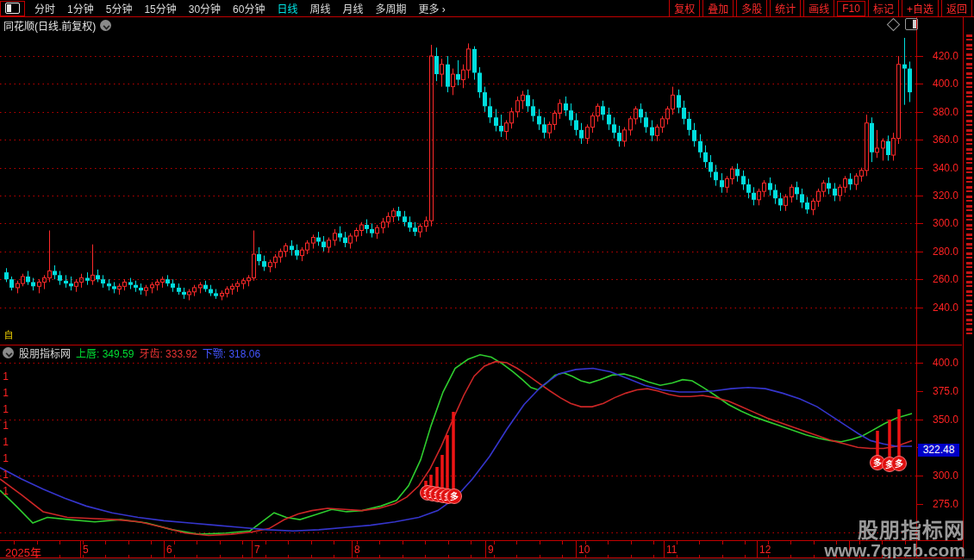 The width and height of the screenshot is (974, 560). Describe the element at coordinates (248, 9) in the screenshot. I see `timeframe-tab-60分钟: 60分钟` at that location.